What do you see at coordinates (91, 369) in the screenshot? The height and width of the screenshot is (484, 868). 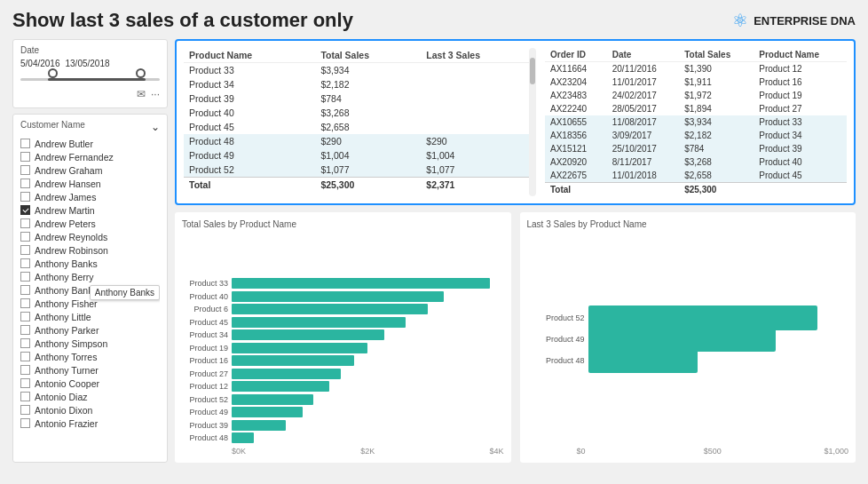 I see `customer-item: Anthony Turner` at bounding box center [91, 369].